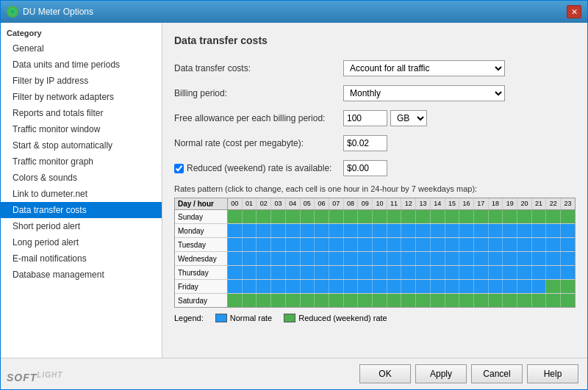 The height and width of the screenshot is (390, 588). I want to click on close-button: ✕, so click(574, 12).